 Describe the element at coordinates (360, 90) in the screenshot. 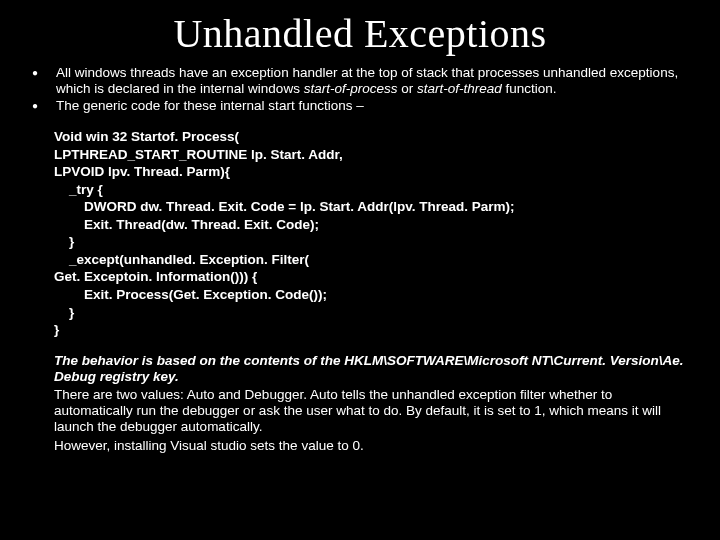

I see `bullet-list: ● All windows threads have an exception …` at that location.